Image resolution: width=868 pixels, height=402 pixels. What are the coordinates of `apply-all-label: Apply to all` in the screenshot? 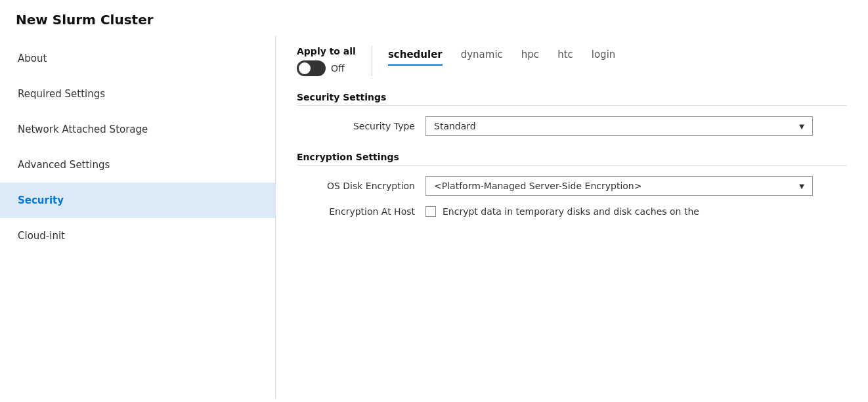 It's located at (326, 51).